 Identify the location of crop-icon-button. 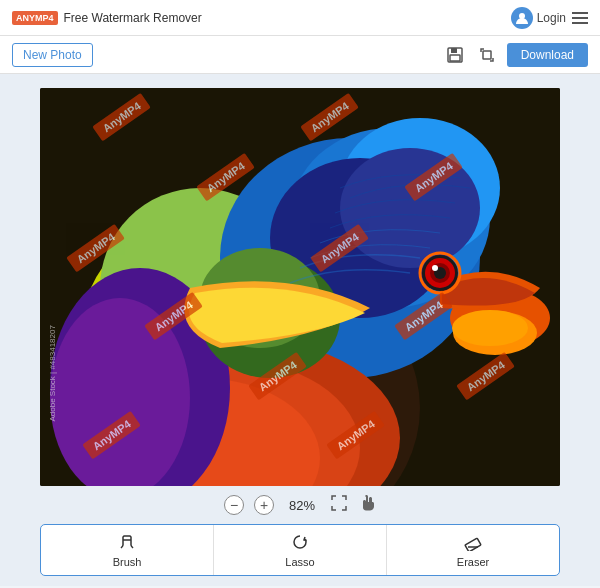
(487, 55).